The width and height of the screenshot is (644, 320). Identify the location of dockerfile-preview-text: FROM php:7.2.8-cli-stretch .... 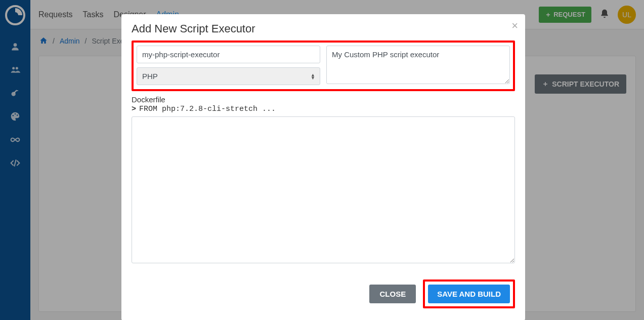
(207, 109).